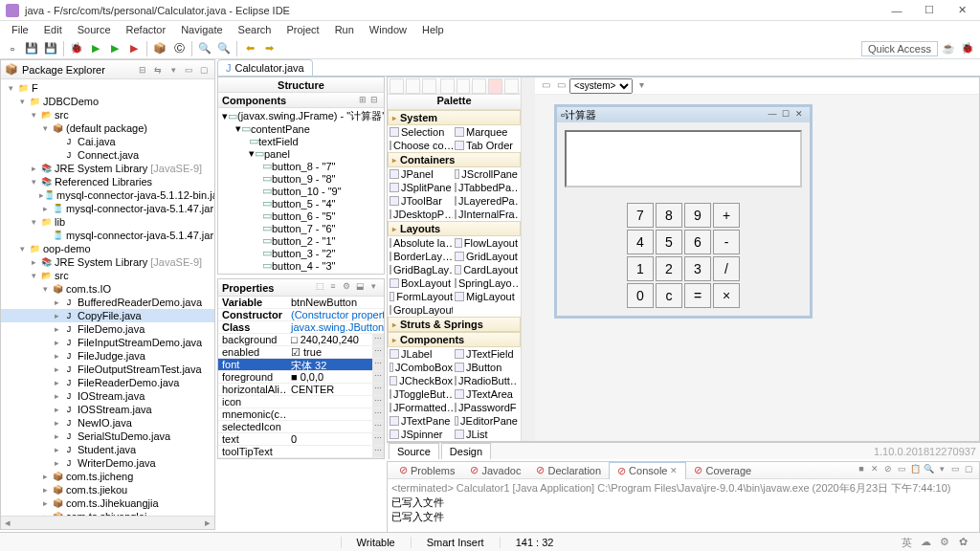 Image resolution: width=980 pixels, height=551 pixels. What do you see at coordinates (173, 70) in the screenshot?
I see `view-menu-icon: ▾` at bounding box center [173, 70].